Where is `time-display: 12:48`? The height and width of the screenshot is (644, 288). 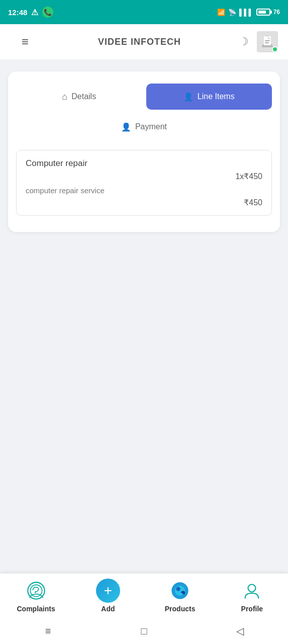
time-display: 12:48 is located at coordinates (18, 12).